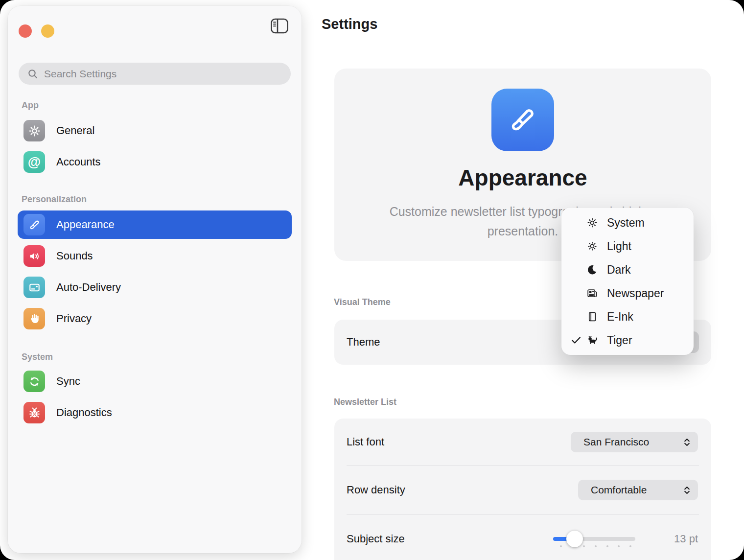 This screenshot has height=560, width=744. Describe the element at coordinates (597, 293) in the screenshot. I see `newspaper-icon` at that location.